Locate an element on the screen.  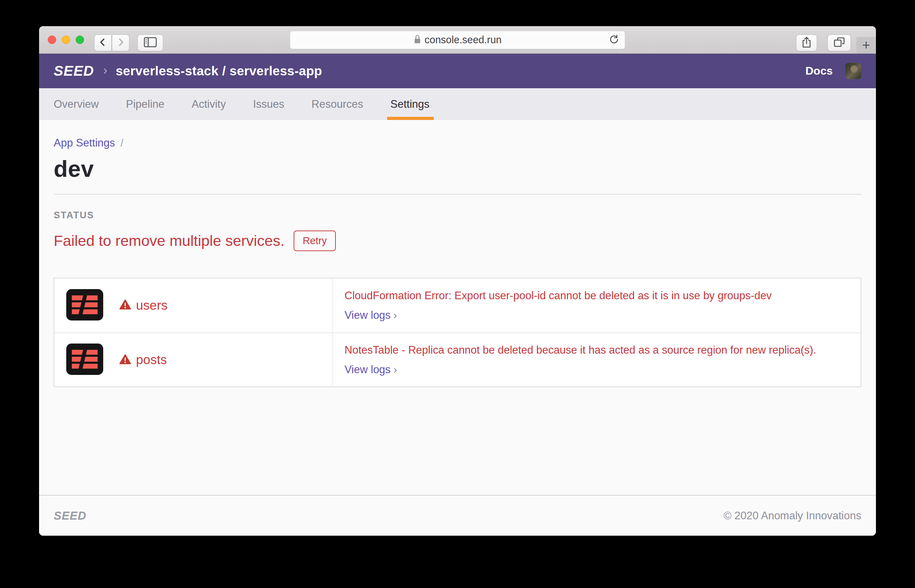
docs-link: Docs is located at coordinates (819, 71).